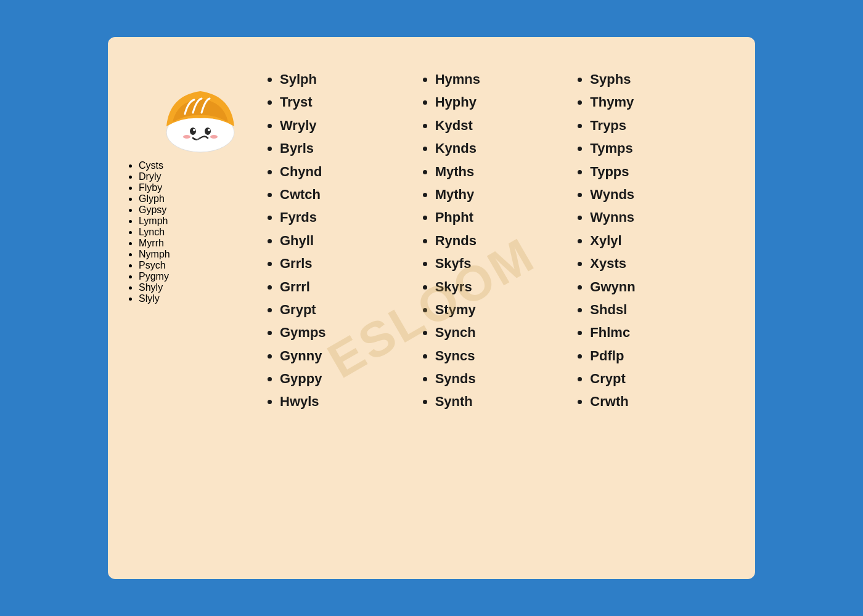  What do you see at coordinates (654, 333) in the screenshot?
I see `list-item: Fhlmc` at bounding box center [654, 333].